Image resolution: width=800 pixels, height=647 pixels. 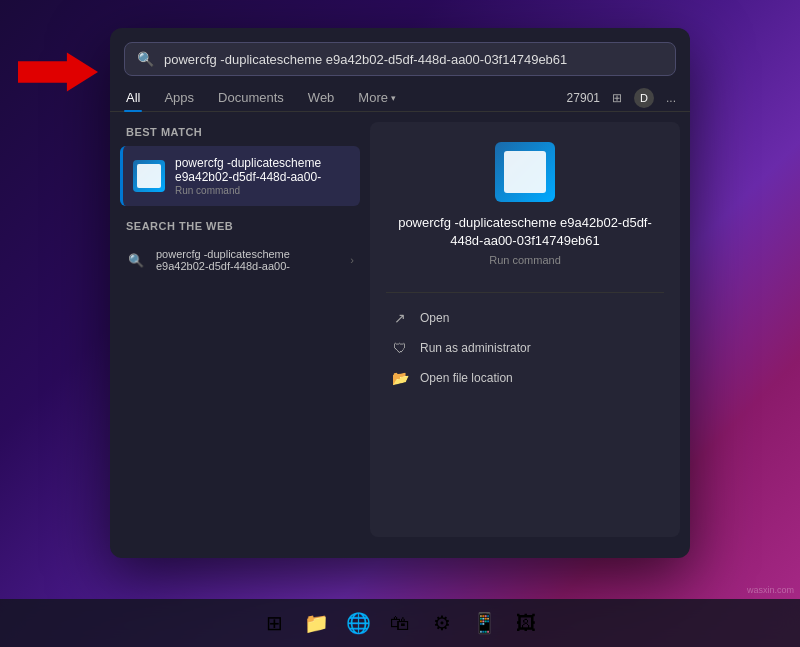 What do you see at coordinates (414, 60) in the screenshot?
I see `search-input: powercfg -duplicatescheme e9a42b02-d5df-…` at bounding box center [414, 60].